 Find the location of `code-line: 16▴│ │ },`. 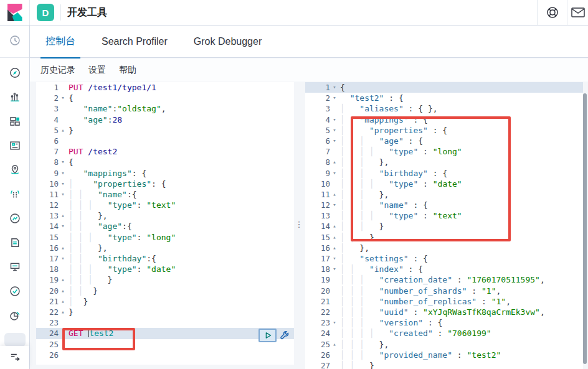

code-line: 16▴│ │ }, is located at coordinates (165, 248).